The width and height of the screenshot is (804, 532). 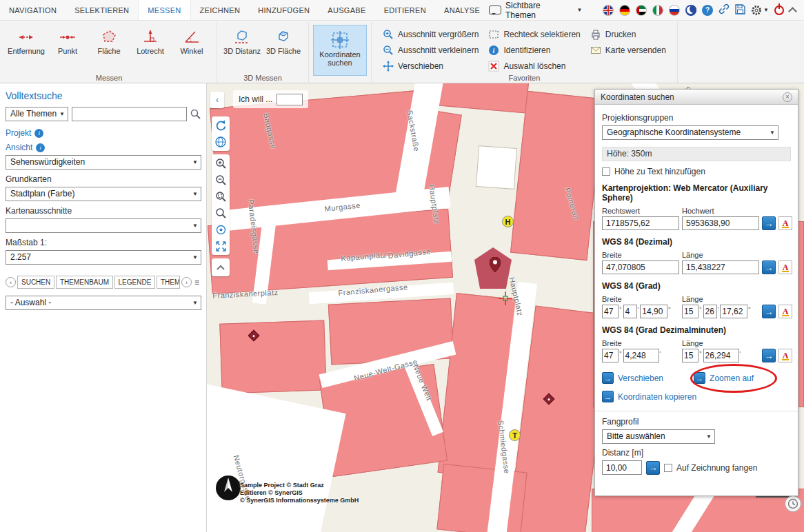 What do you see at coordinates (405, 10) in the screenshot?
I see `tab-editieren: EDITIEREN` at bounding box center [405, 10].